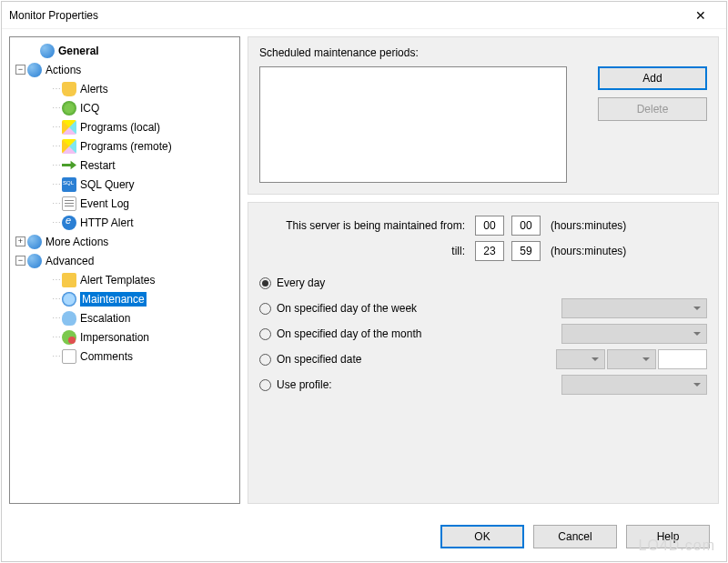 The width and height of the screenshot is (728, 563). Describe the element at coordinates (483, 283) in the screenshot. I see `radio-every-day: Every day` at that location.